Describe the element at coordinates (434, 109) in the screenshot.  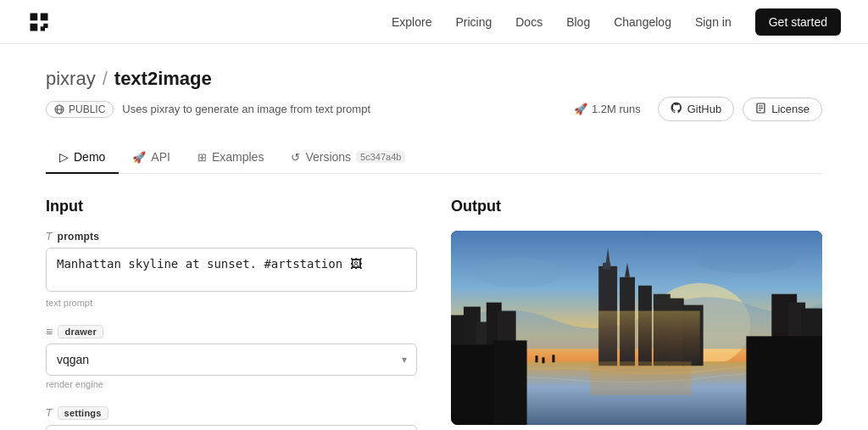
I see `meta-row: PUBLIC Uses pixray to generate an image …` at that location.